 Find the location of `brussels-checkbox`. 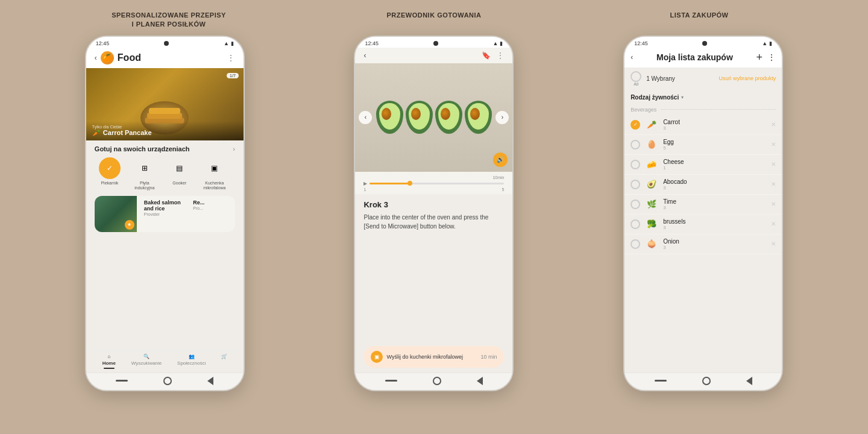

brussels-checkbox is located at coordinates (635, 224).